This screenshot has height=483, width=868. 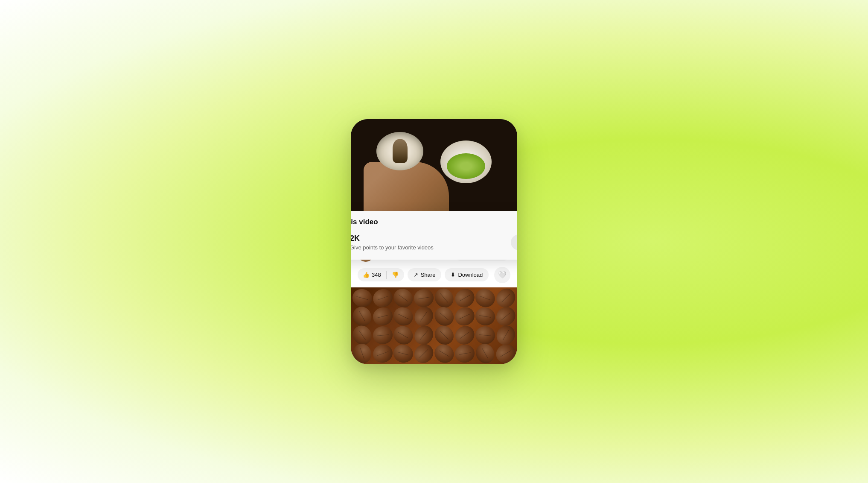 I want to click on like-button: 👍 348, so click(x=372, y=275).